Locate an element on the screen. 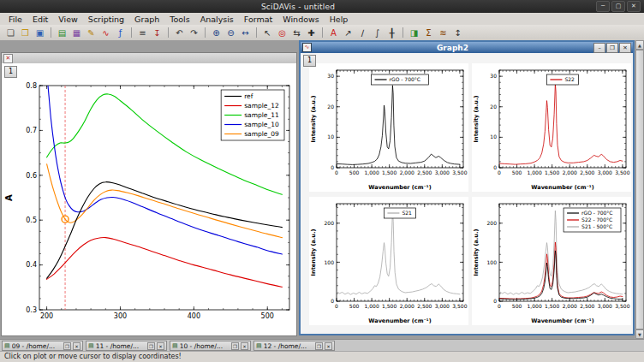 The image size is (644, 362). draw-arrow-icon: ↗ is located at coordinates (348, 33).